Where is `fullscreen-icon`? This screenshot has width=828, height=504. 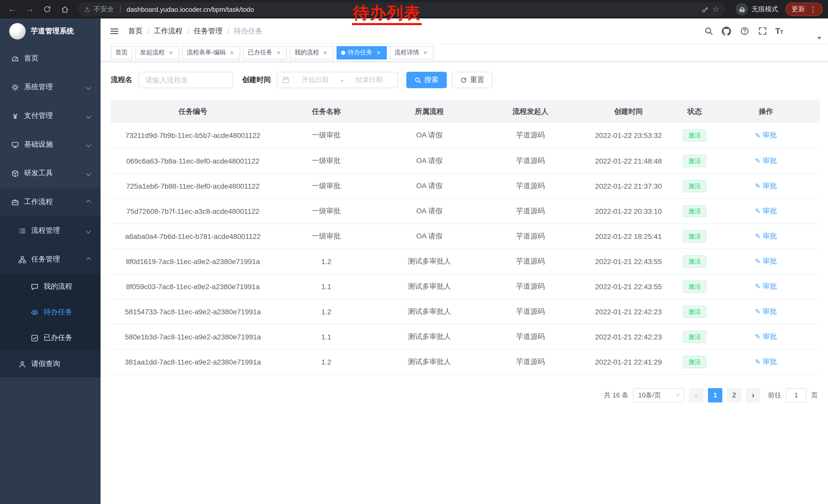
fullscreen-icon is located at coordinates (762, 31).